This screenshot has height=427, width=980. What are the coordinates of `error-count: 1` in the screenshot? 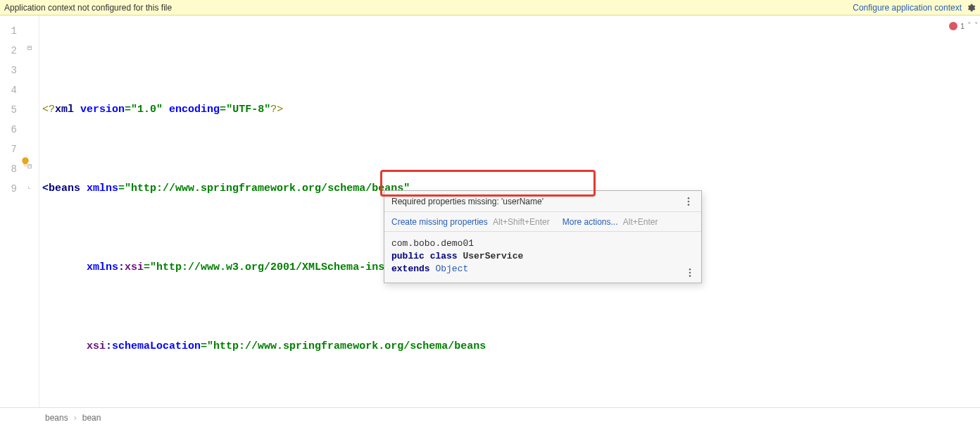 It's located at (962, 26).